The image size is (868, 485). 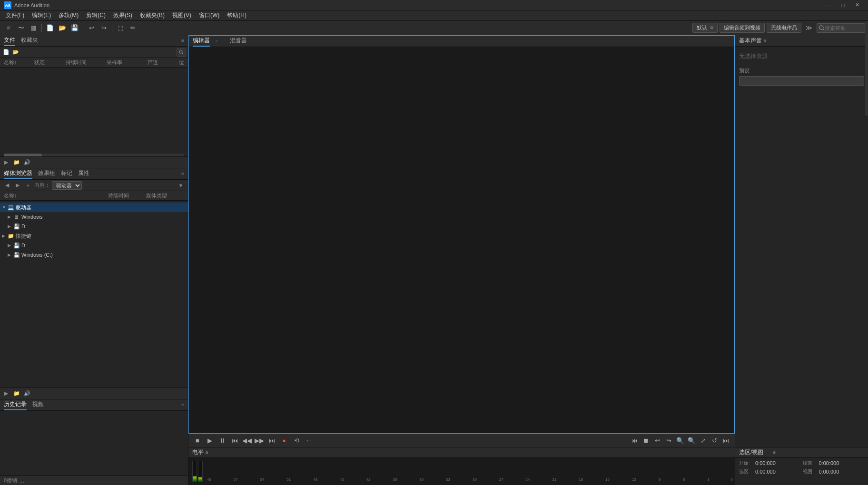 What do you see at coordinates (37, 255) in the screenshot?
I see `tree-label-windows-c: Windows (C:)` at bounding box center [37, 255].